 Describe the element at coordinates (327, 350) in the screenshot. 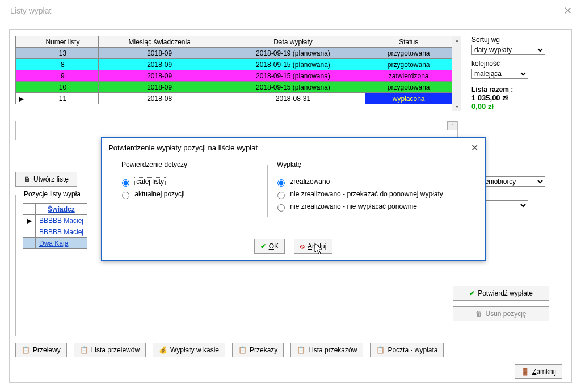

I see `lista-przekazow-button: 📋 Lista przekazów` at that location.